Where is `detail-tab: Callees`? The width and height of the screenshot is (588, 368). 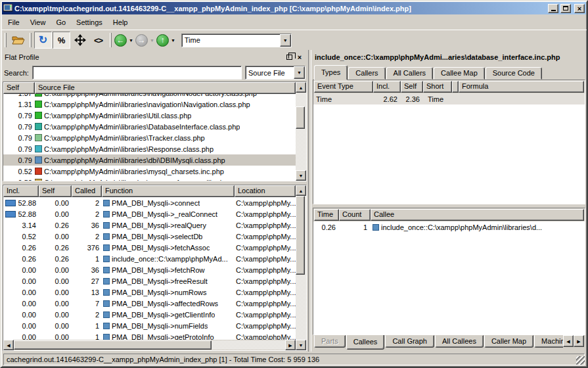 detail-tab: Callees is located at coordinates (365, 342).